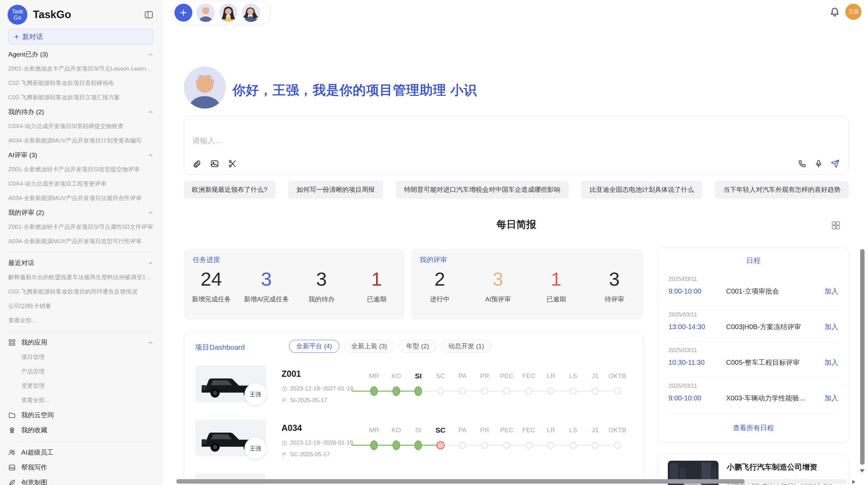 Image resolution: width=868 pixels, height=485 pixels. I want to click on task-progress-card: 任务进度 24 新增完成任务 3 新增AI完成任务 3 我的待办 1 已逾期, so click(294, 284).